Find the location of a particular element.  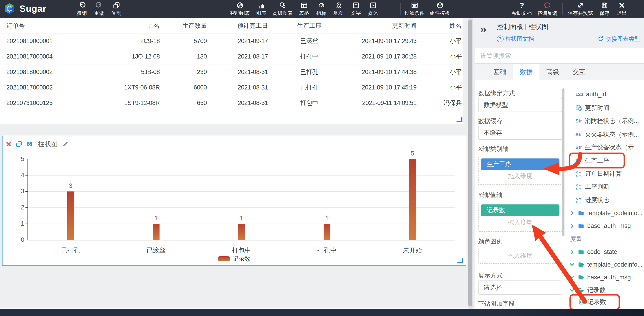

field-label: 记录数 is located at coordinates (597, 302).